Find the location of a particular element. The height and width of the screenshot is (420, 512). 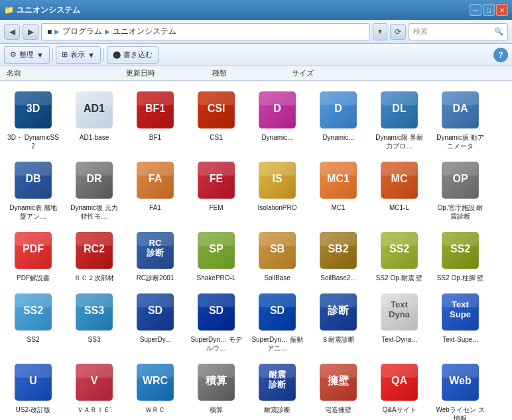

icon-super-dyn2: SD is located at coordinates (277, 312).